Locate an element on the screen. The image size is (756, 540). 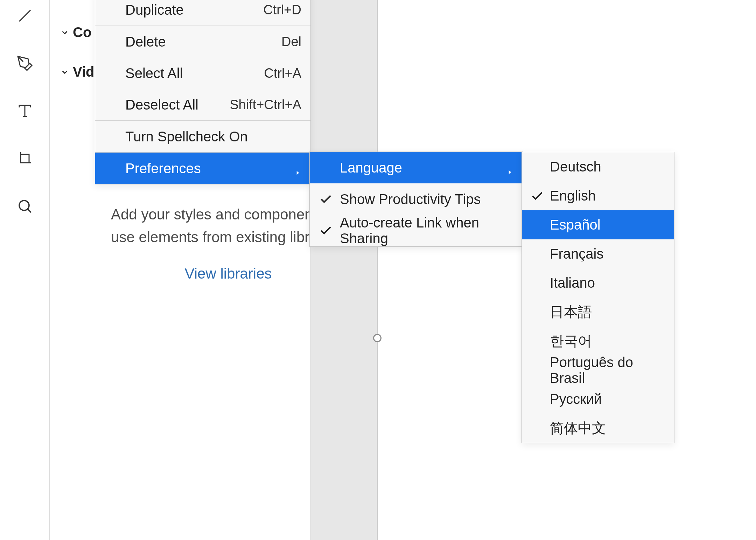
panel-section-label: Co is located at coordinates (82, 32).